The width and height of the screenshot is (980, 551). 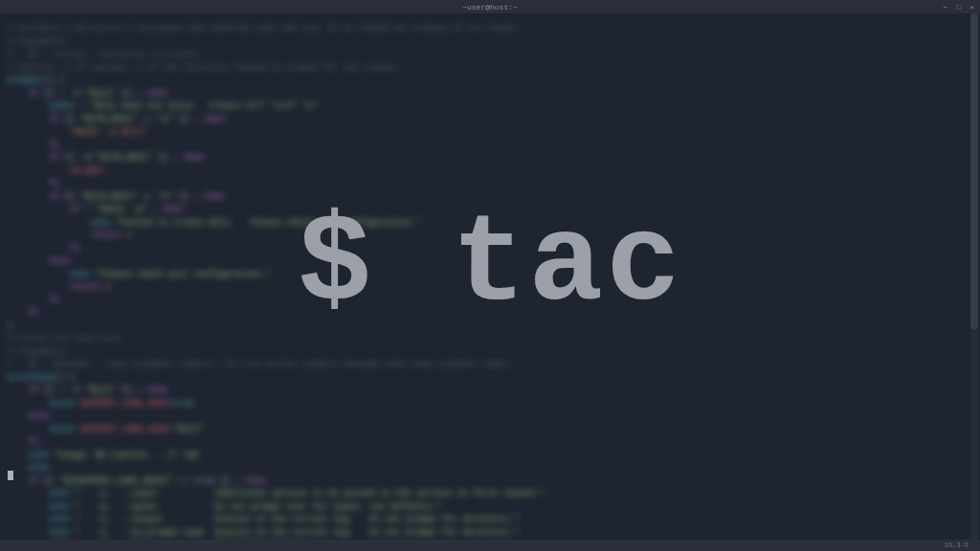 What do you see at coordinates (490, 276) in the screenshot?
I see `code-line: echo "Please check your configuration."` at bounding box center [490, 276].